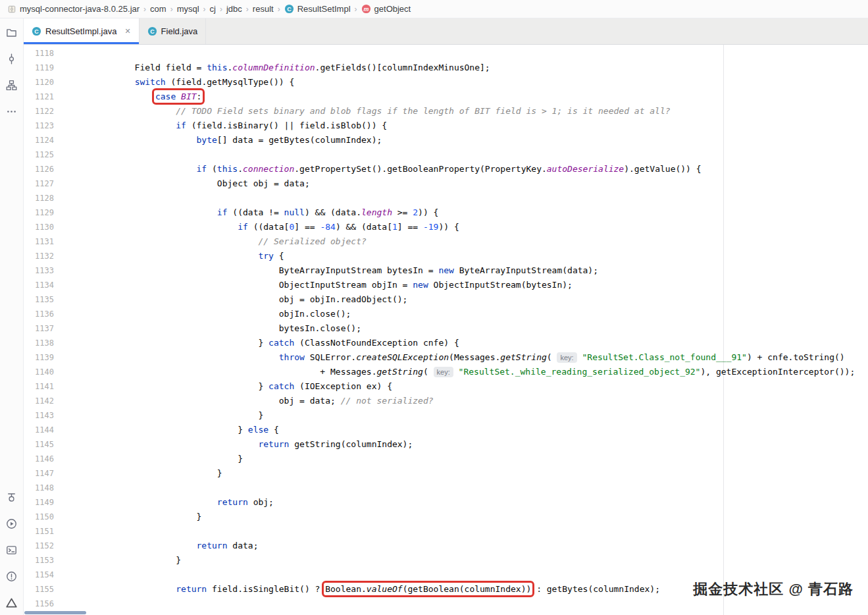  I want to click on more-button, so click(12, 111).